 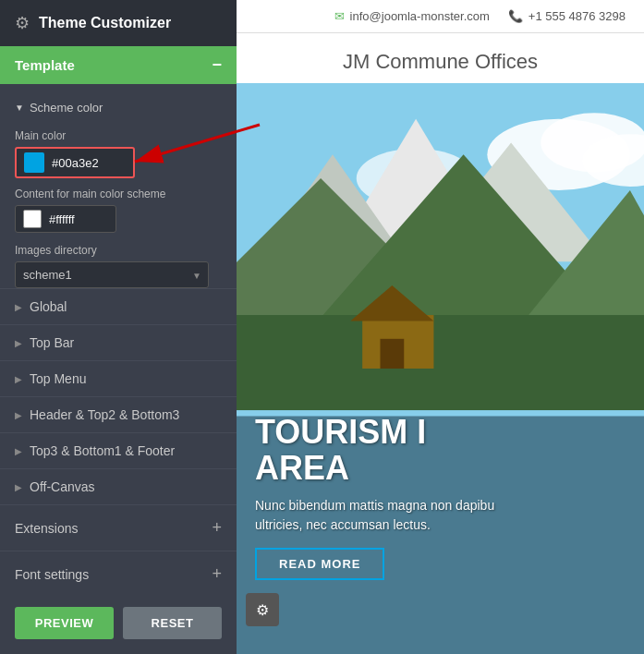 What do you see at coordinates (118, 527) in the screenshot?
I see `extensions-section: Extensions +` at bounding box center [118, 527].